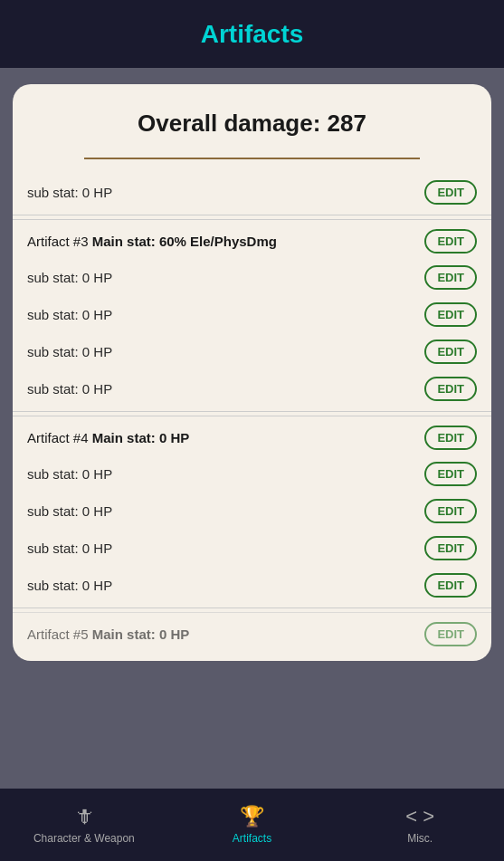  Describe the element at coordinates (451, 634) in the screenshot. I see `artifact-5-main-edit-button: EDIT` at that location.